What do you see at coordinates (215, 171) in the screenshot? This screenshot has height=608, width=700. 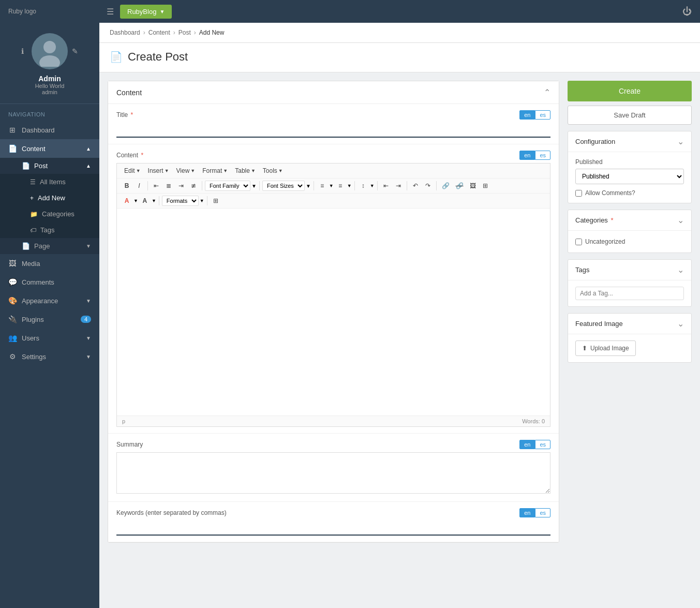 I see `menu-format-button: Format ▼` at bounding box center [215, 171].